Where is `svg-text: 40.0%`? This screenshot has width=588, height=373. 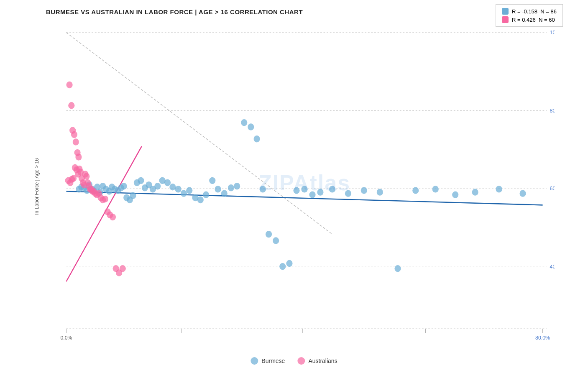 svg-text: 40.0% is located at coordinates (552, 267).